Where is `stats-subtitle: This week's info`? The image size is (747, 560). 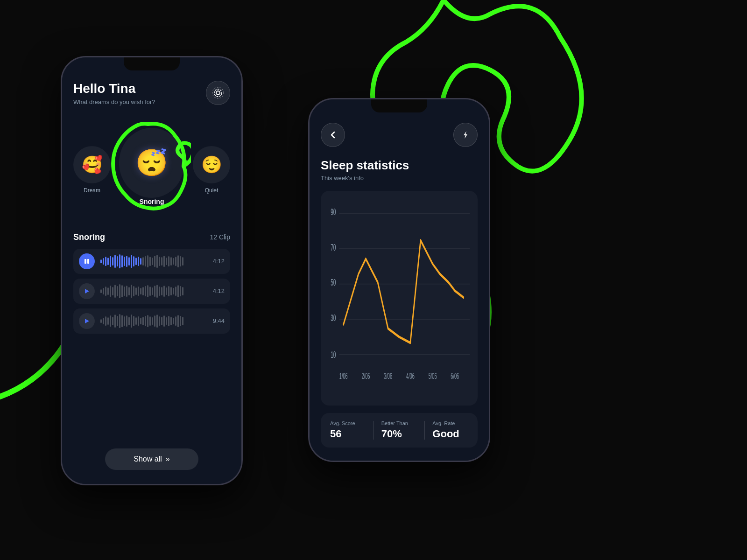
stats-subtitle: This week's info is located at coordinates (399, 178).